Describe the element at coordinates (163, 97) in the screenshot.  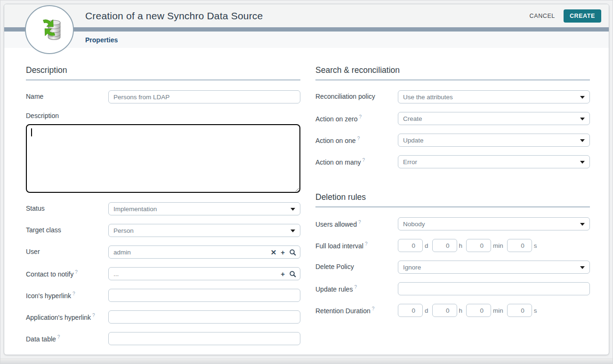
I see `field-name: Name` at that location.